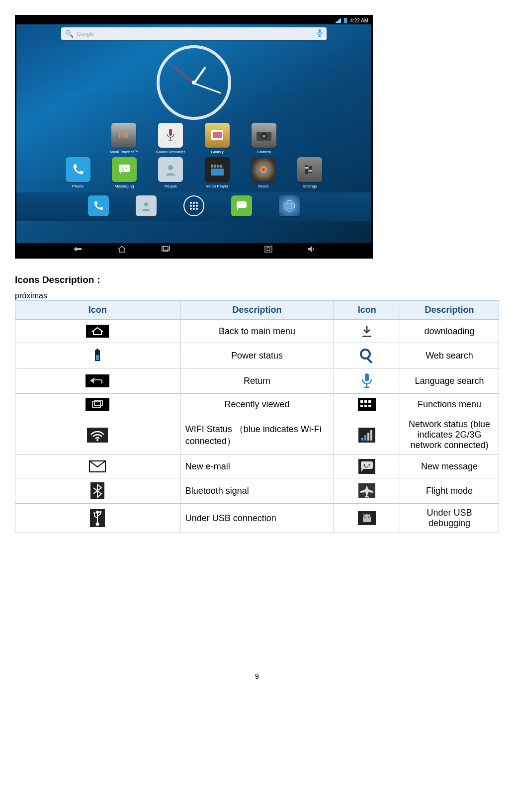 This screenshot has height=812, width=514. What do you see at coordinates (194, 138) in the screenshot?
I see `app-row-1: mt Movil Teacher™ Sound Recorder Gallery…` at bounding box center [194, 138].